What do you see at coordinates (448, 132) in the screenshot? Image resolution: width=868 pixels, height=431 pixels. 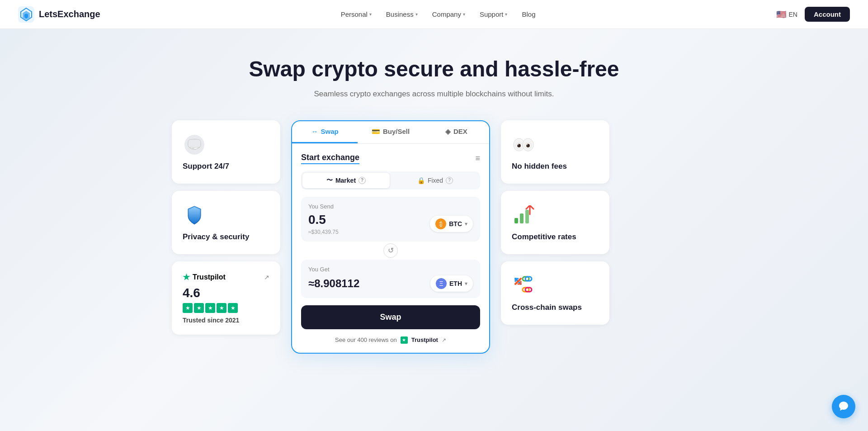 I see `dex-icon: ◈` at bounding box center [448, 132].